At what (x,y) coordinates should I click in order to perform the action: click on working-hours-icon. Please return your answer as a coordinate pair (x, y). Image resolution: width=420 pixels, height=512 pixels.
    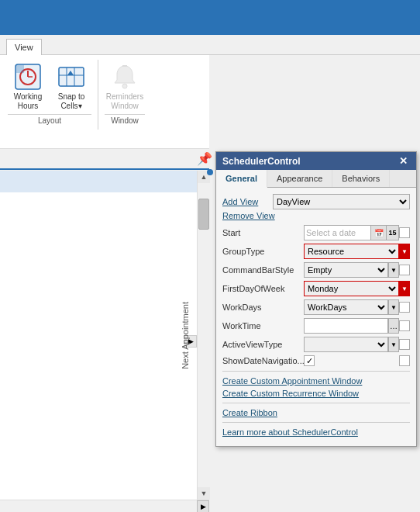
    Looking at the image, I should click on (28, 77).